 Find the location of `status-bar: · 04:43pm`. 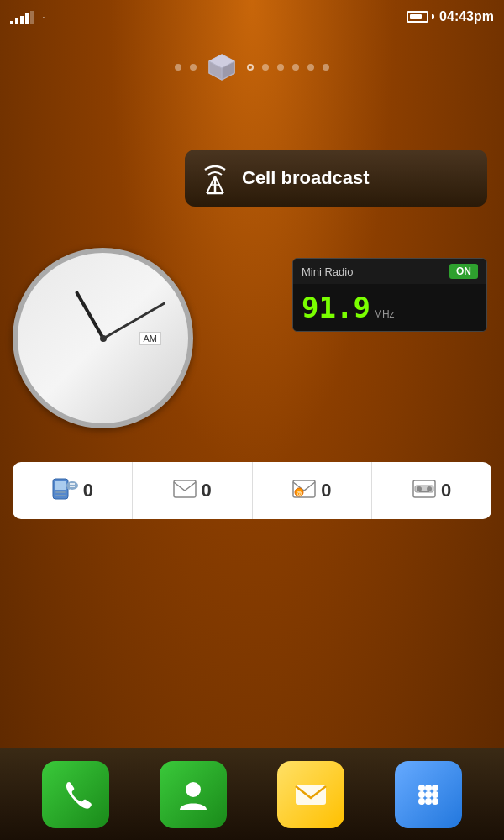

status-bar: · 04:43pm is located at coordinates (252, 17).